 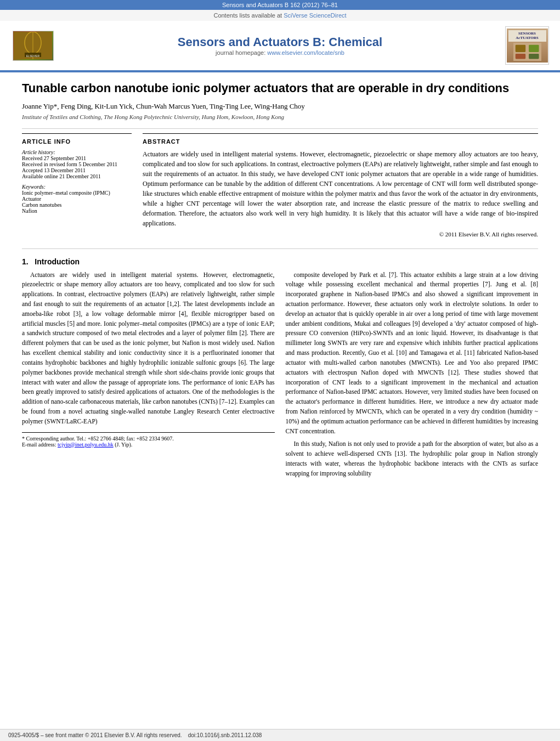 What do you see at coordinates (340, 185) in the screenshot?
I see `abstract-section: ABSTRACT Actuators are widely used in in…` at bounding box center [340, 185].